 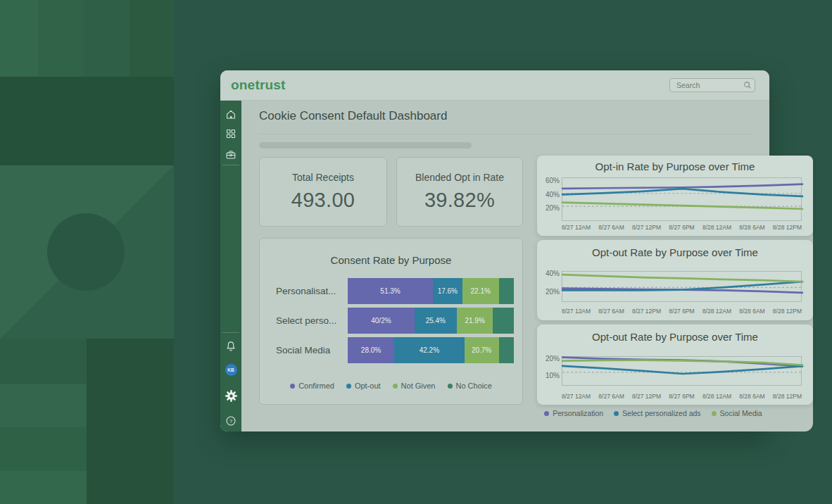 I want to click on user-avatar: KB, so click(x=231, y=370).